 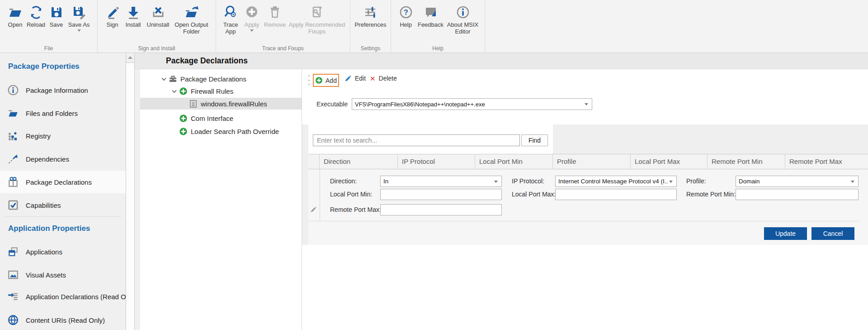 I want to click on open-button: Open, so click(x=15, y=17).